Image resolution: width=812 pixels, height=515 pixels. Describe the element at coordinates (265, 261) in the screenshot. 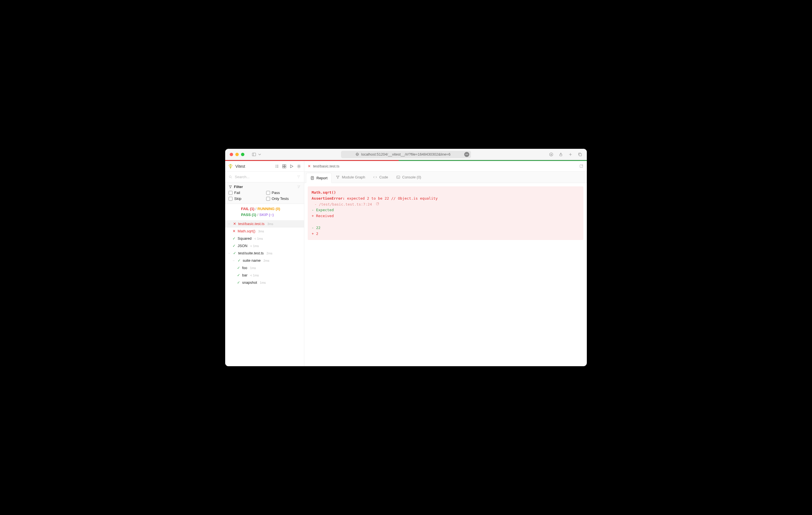

I see `tree-suite: ✓ suite name 2ms` at that location.